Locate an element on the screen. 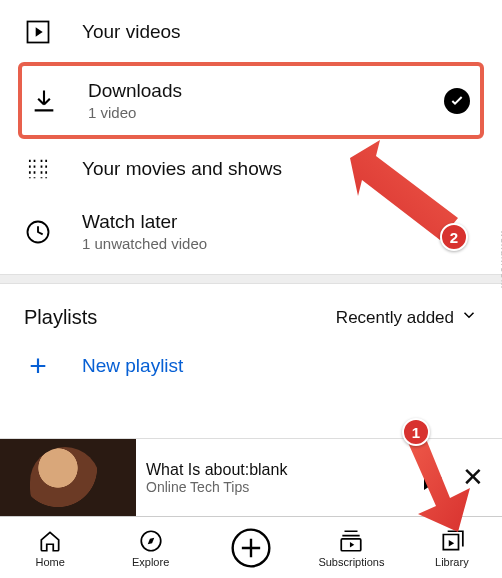 This screenshot has height=578, width=502. library-icon is located at coordinates (452, 541).